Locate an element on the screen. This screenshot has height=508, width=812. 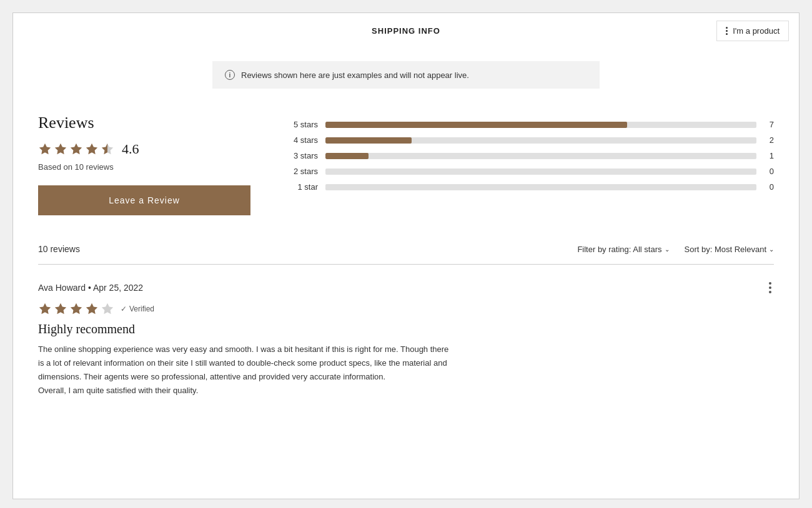
sort-by-dropdown: Sort by: Most Relevant ⌄ is located at coordinates (730, 250).